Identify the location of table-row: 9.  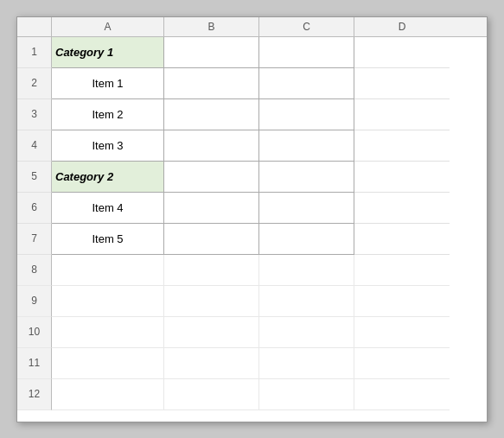
(252, 302).